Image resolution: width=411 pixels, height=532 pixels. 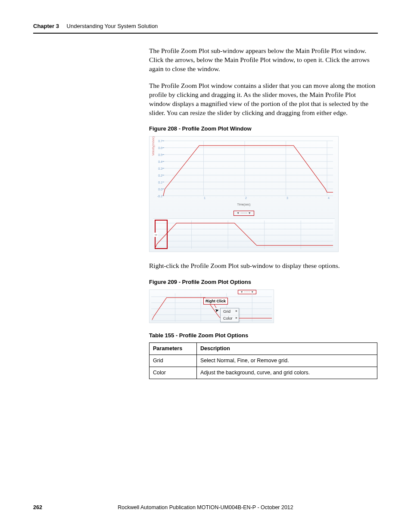 I want to click on right-click-callout: Right Click, so click(x=215, y=301).